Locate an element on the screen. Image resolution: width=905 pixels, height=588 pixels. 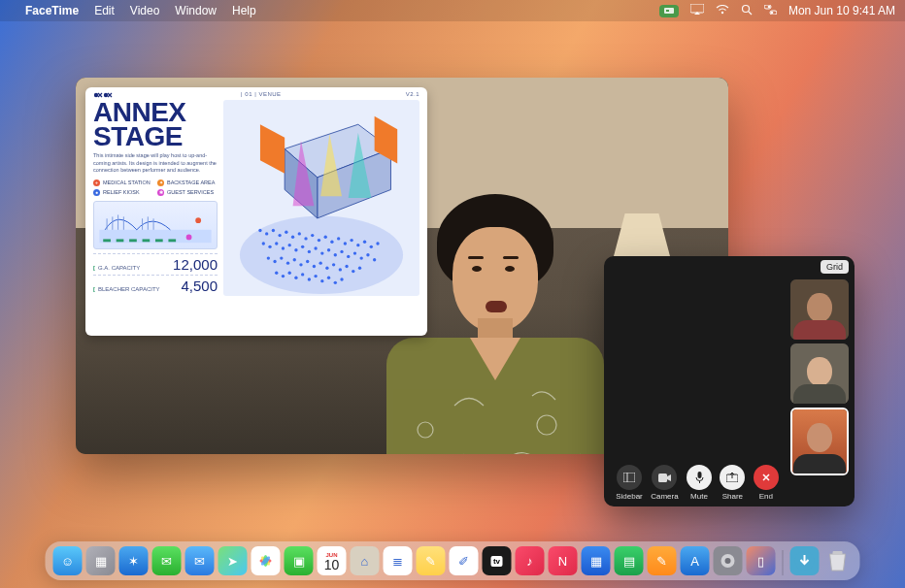
screen-mirror-icon is located at coordinates (697, 11).